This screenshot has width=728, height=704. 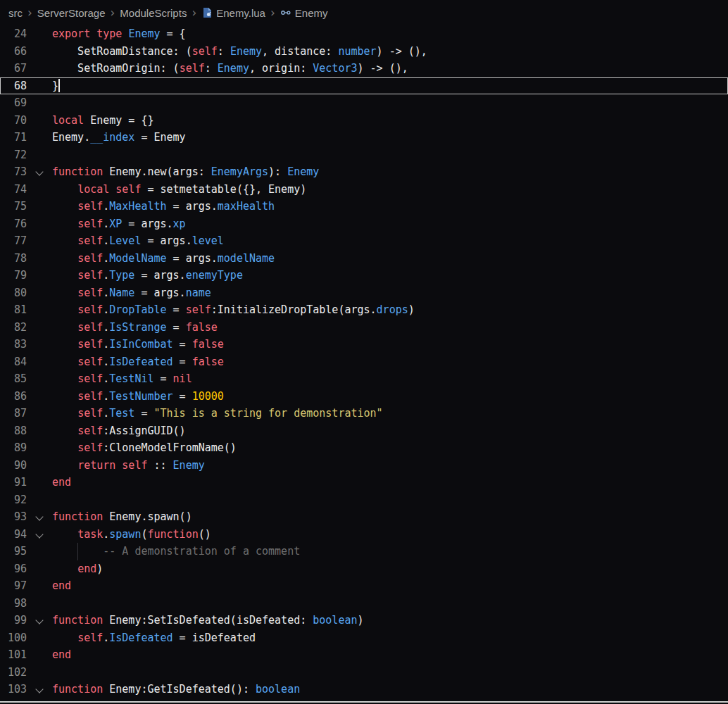 What do you see at coordinates (13, 621) in the screenshot?
I see `line-number: 99` at bounding box center [13, 621].